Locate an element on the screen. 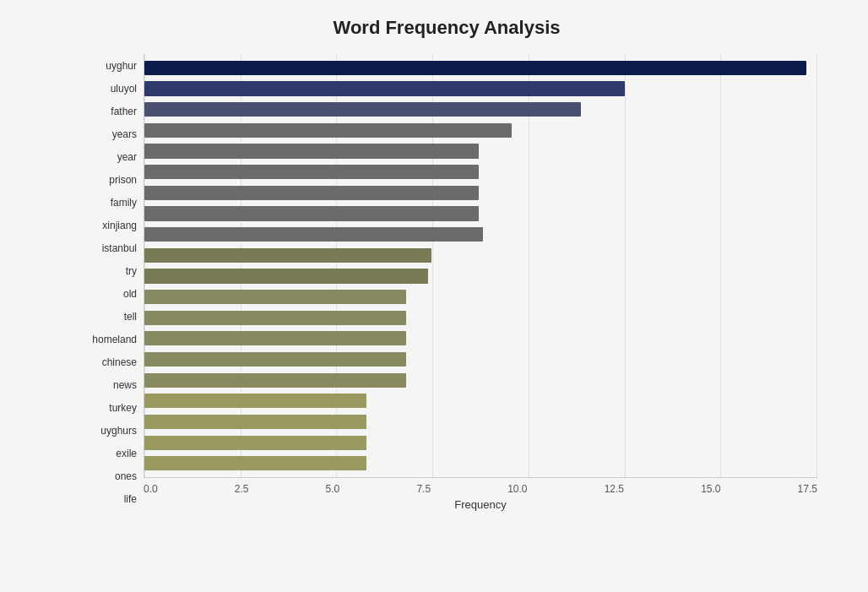 The width and height of the screenshot is (868, 592). y-label: uyghur is located at coordinates (106, 66).